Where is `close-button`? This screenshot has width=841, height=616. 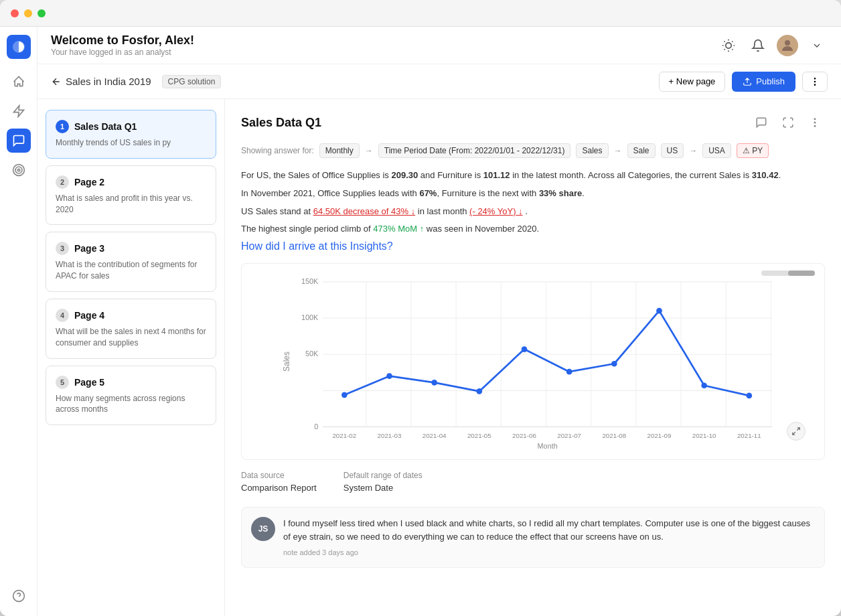 close-button is located at coordinates (15, 13).